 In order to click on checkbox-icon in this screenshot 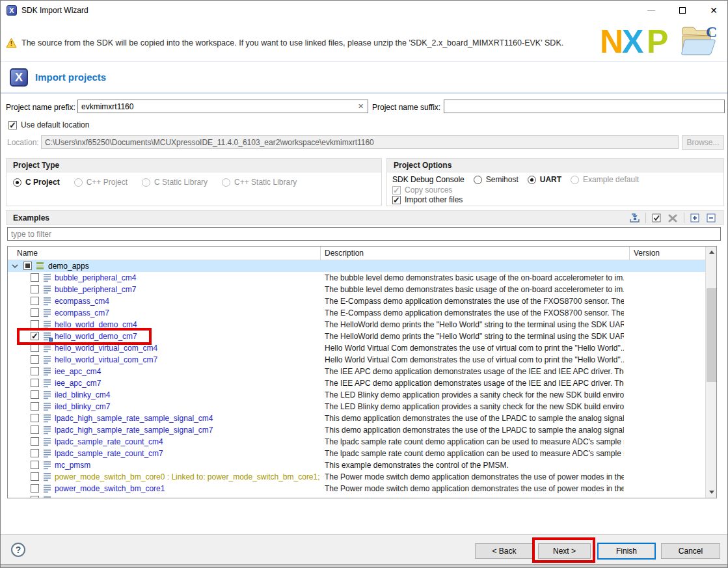, I will do `click(397, 200)`.